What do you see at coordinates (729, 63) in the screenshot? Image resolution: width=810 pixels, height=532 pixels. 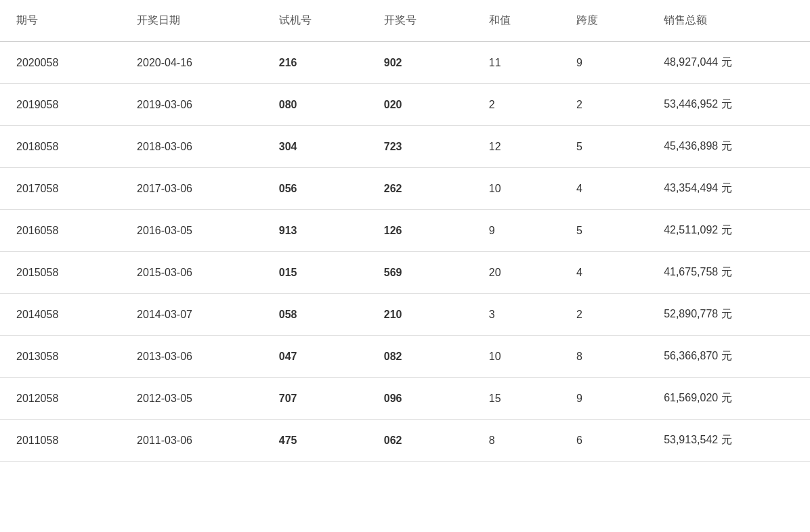 I see `cell-sales_total: 48,927,044 元` at bounding box center [729, 63].